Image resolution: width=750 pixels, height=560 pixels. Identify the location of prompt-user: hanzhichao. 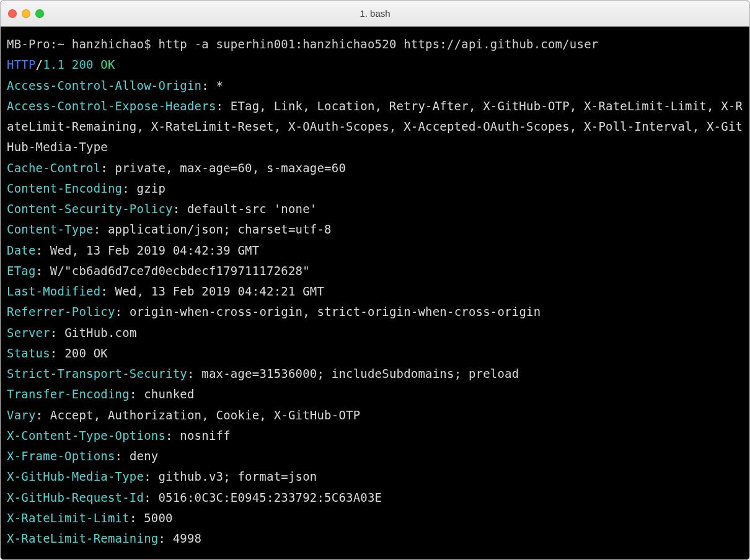
(108, 44).